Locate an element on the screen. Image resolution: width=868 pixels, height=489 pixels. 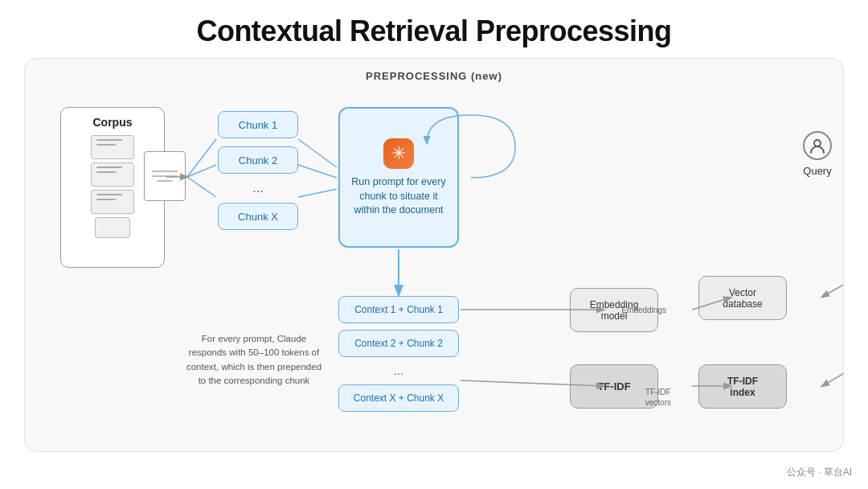
page-title: Contextual Retrieval Preprocessing is located at coordinates (434, 29).